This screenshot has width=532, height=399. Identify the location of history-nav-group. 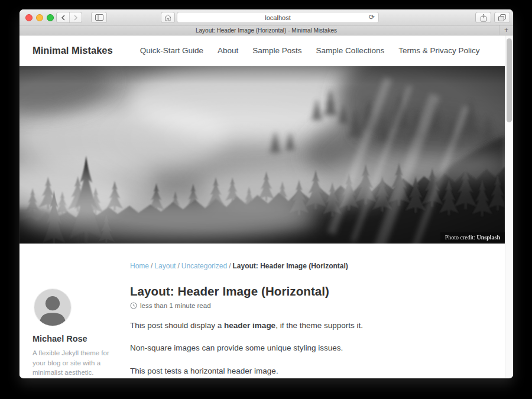
(69, 18).